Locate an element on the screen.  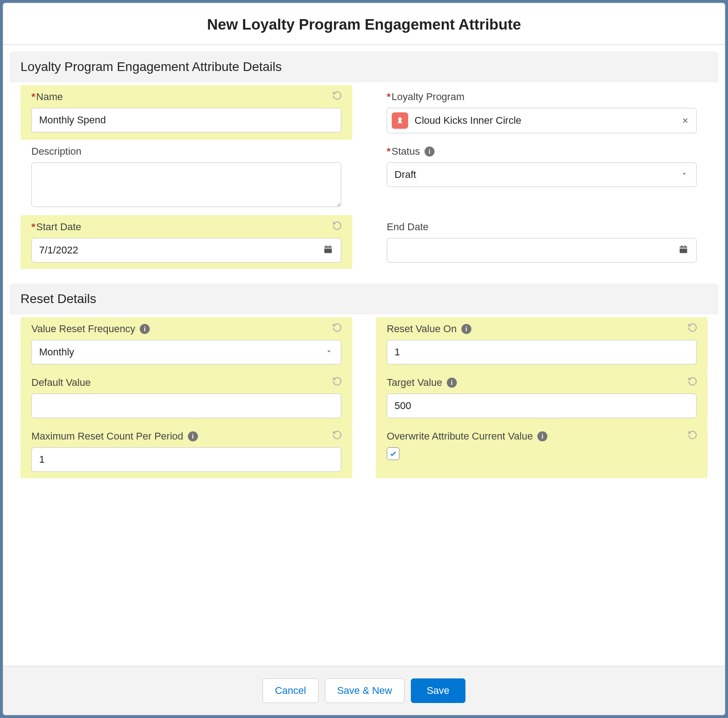
label-start-date: *Start Date is located at coordinates (56, 227).